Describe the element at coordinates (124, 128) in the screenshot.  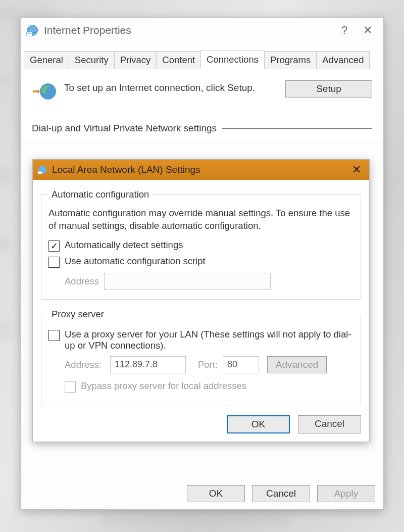
I see `dialup-section-label: Dial-up and Virtual Private Network sett…` at that location.